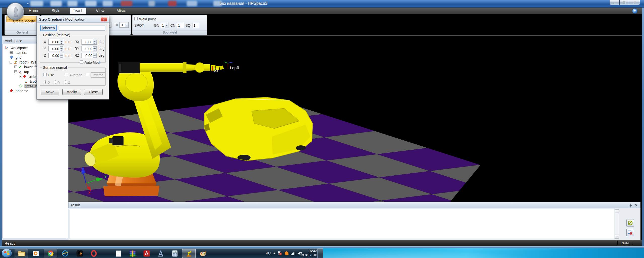 Image resolution: width=644 pixels, height=258 pixels. Describe the element at coordinates (635, 11) in the screenshot. I see `help-button: ?` at that location.